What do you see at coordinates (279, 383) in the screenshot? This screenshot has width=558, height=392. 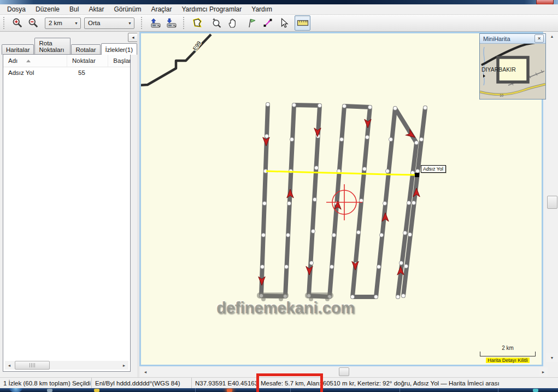 I see `status-bar: 1 İzlek (60.8 km toplam) Seçildi Enl/Byl…` at bounding box center [279, 383].